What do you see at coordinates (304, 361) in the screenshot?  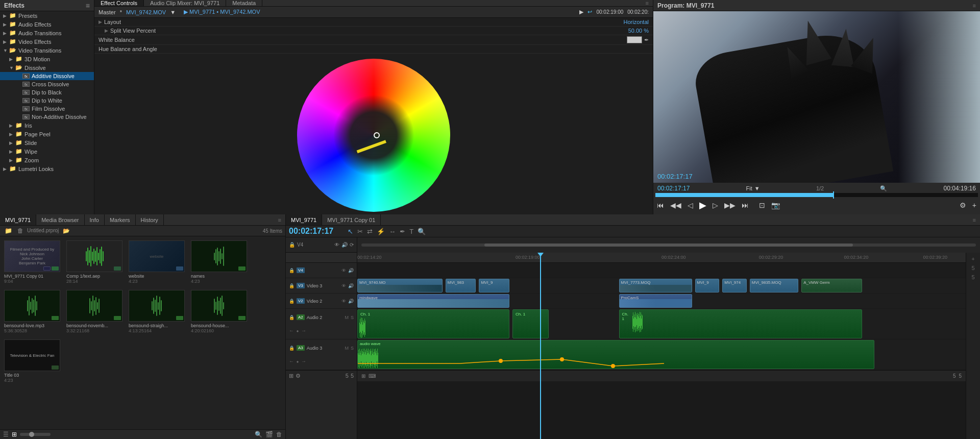 I see `a3-ctrl-3: →` at bounding box center [304, 361].